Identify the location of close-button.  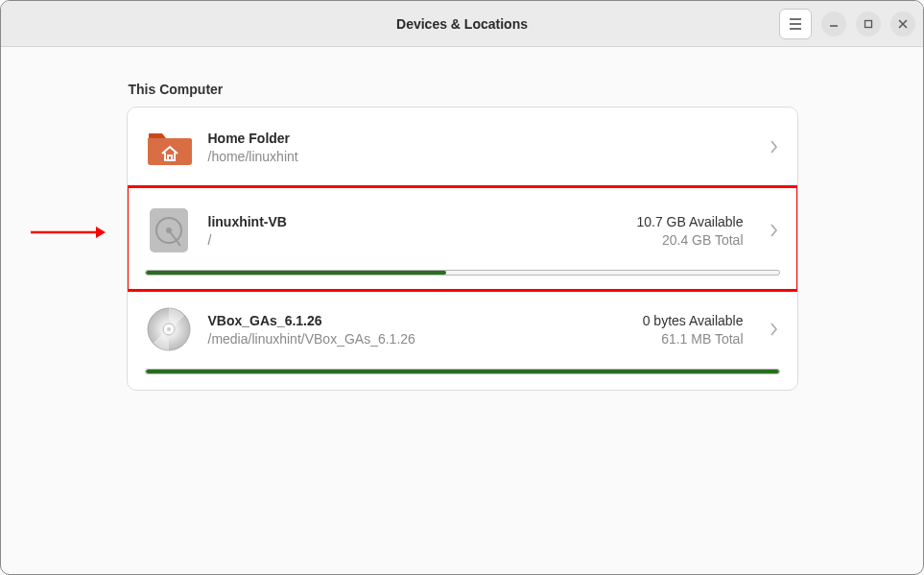
(903, 24).